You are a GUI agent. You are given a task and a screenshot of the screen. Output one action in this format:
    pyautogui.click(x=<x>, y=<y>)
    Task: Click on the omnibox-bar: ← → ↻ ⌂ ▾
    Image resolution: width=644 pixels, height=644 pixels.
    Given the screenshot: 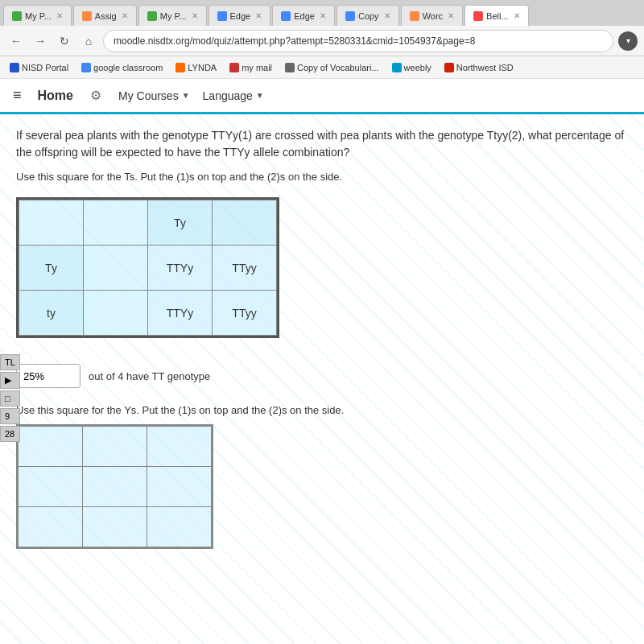 What is the action you would take?
    pyautogui.click(x=322, y=41)
    